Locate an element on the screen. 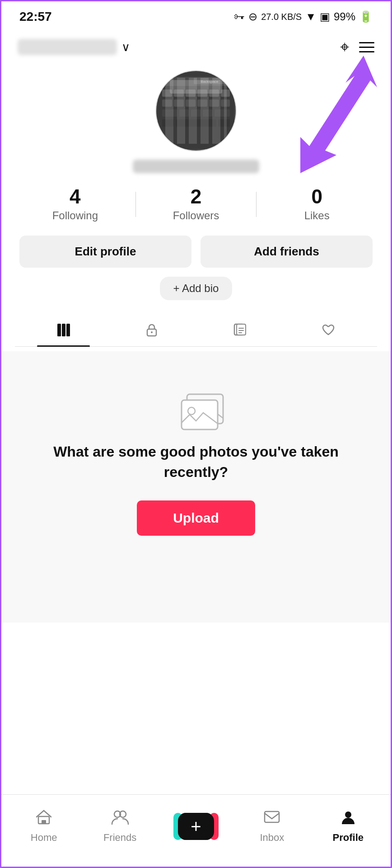 The image size is (392, 868). nav-item-create: + is located at coordinates (196, 826).